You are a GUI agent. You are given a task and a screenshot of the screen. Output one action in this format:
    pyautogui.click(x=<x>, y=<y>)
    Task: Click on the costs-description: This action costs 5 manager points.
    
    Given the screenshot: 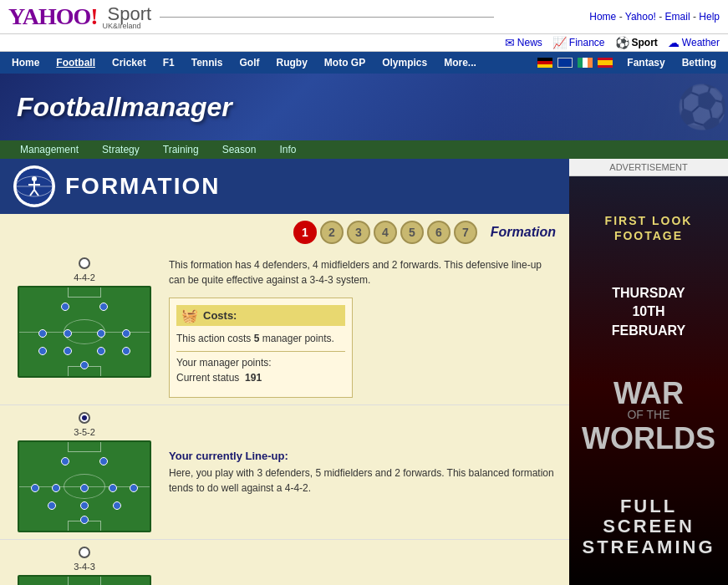 What is the action you would take?
    pyautogui.click(x=261, y=338)
    